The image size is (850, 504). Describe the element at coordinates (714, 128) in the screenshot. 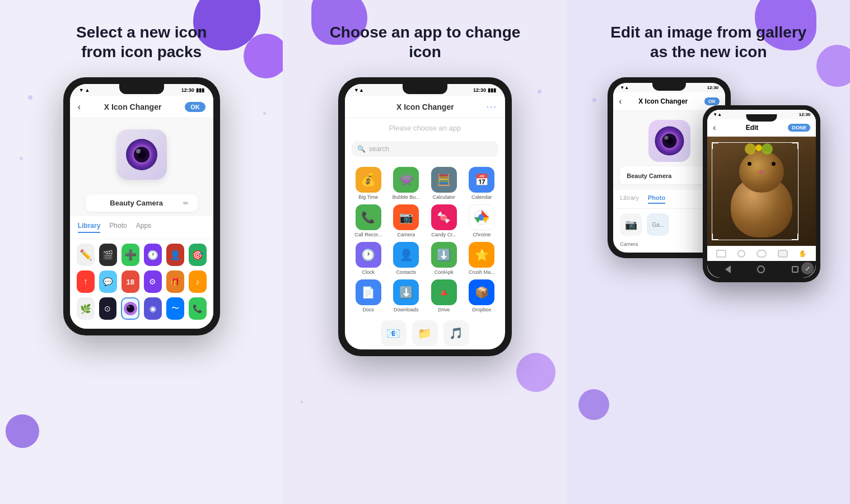

I see `back-btn-edit: ‹` at that location.